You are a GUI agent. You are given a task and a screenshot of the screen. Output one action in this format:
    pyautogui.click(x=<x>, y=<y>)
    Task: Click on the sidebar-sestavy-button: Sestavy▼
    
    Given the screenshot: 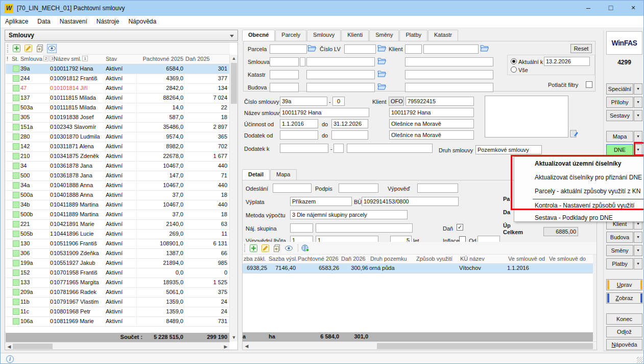 What is the action you would take?
    pyautogui.click(x=624, y=116)
    